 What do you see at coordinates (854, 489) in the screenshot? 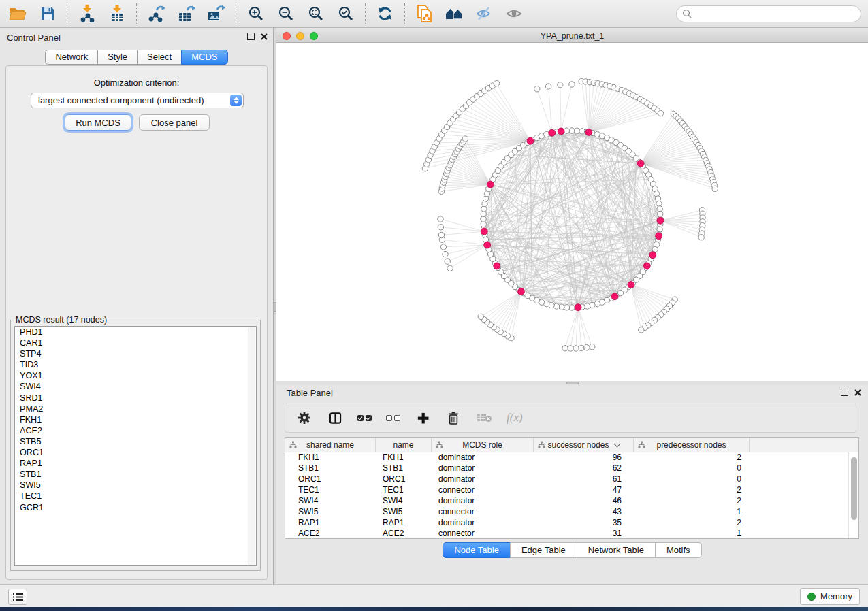
I see `scrollbar-thumb` at bounding box center [854, 489].